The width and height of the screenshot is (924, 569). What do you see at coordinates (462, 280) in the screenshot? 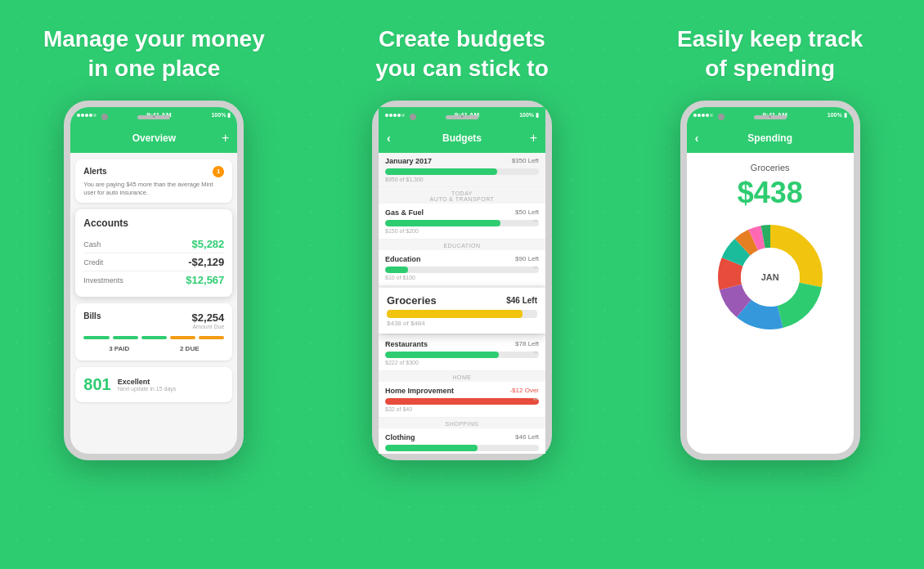
I see `phone-2: ▲ 9:41 AM 100% ▮ ‹ Budgets + Januar` at bounding box center [462, 280].